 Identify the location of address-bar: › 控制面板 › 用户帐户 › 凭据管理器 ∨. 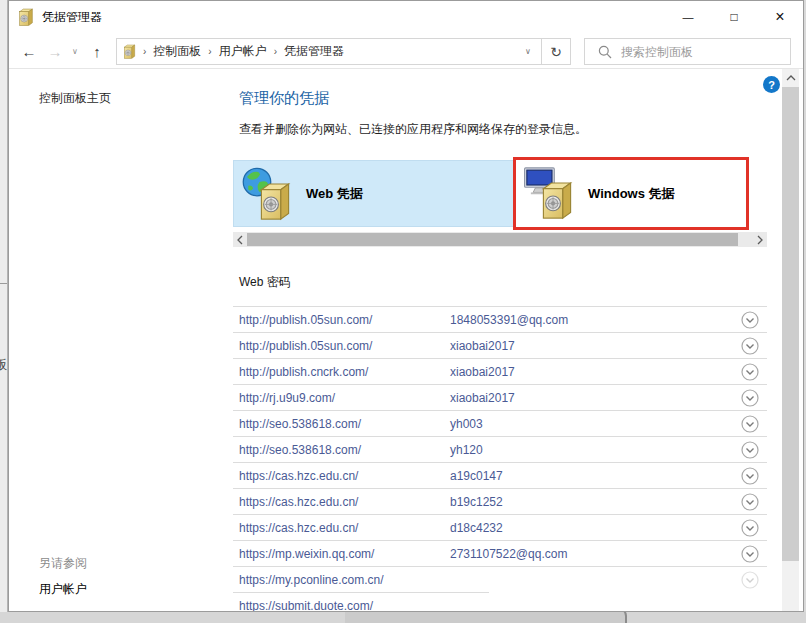
(329, 52).